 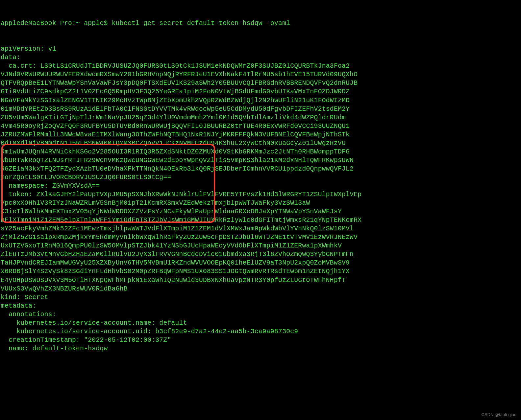 What do you see at coordinates (261, 349) in the screenshot?
I see `output-line: name: default-token-hsdqw` at bounding box center [261, 349].